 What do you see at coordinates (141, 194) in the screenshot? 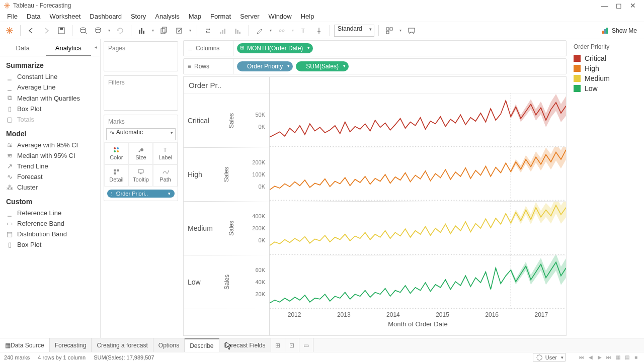
I see `marks-pill-order-priority: Order Priori..▾` at bounding box center [141, 194].